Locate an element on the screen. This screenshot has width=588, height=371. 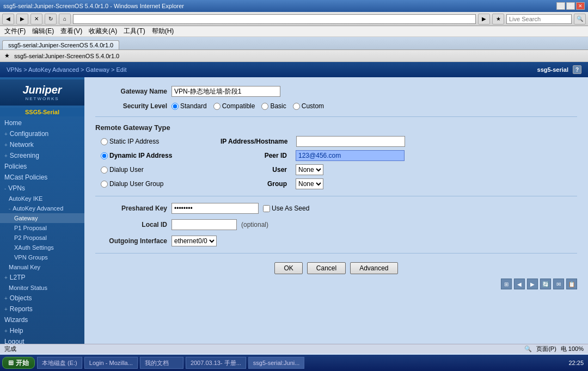
gateway-name-row: Gateway Name is located at coordinates (336, 91).